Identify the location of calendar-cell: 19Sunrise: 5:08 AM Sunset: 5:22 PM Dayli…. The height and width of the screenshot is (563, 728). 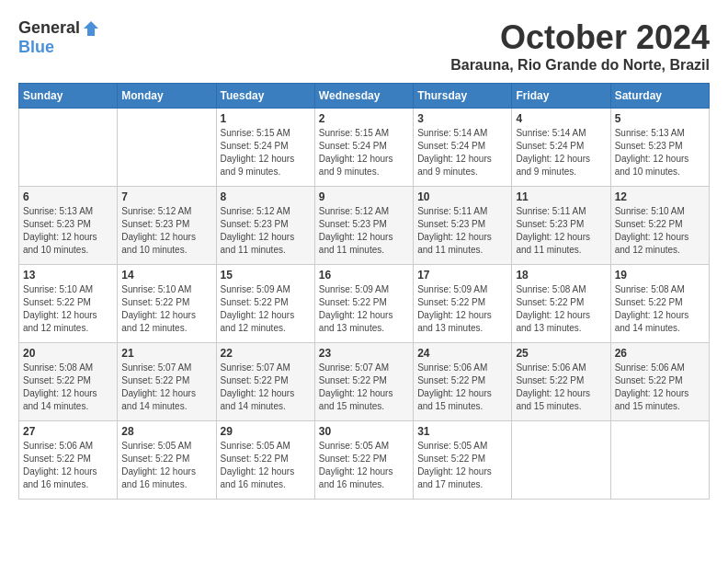
(660, 304).